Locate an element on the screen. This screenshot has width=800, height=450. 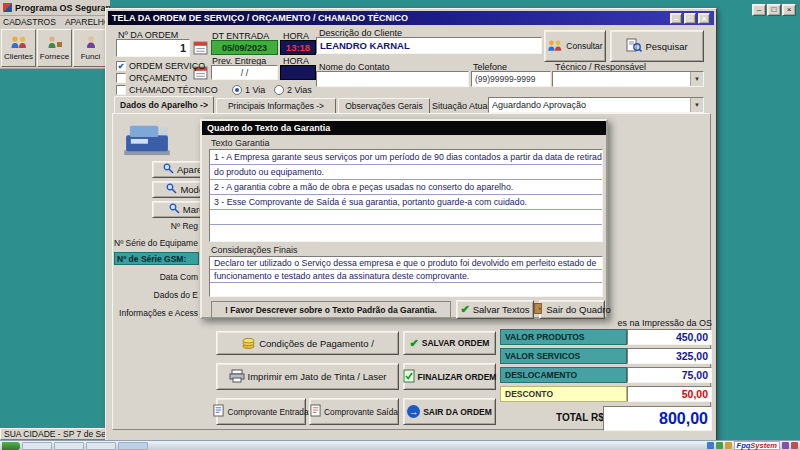
valor-produtos-label: VALOR PRODUTOS is located at coordinates (564, 337).